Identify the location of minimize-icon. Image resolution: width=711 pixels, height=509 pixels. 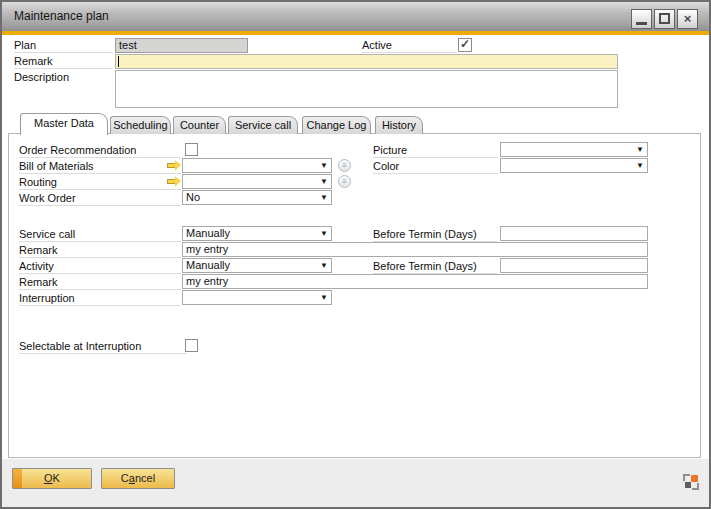
(642, 24).